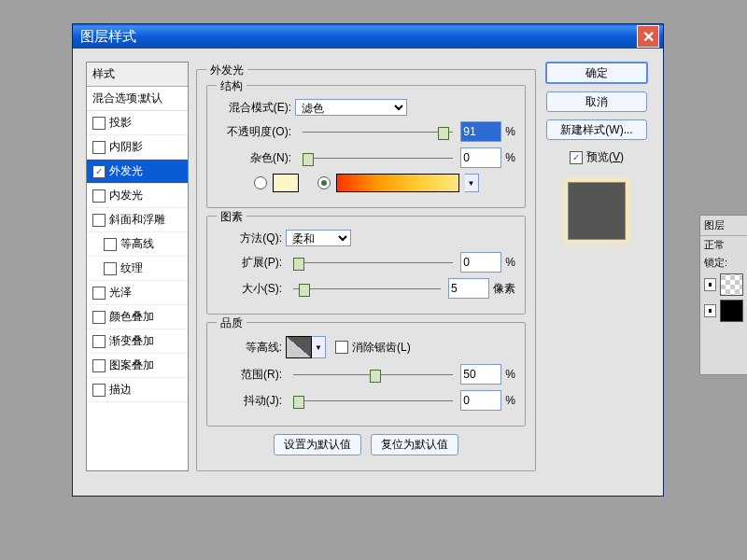  Describe the element at coordinates (120, 390) in the screenshot. I see `style-item-label: 描边` at that location.